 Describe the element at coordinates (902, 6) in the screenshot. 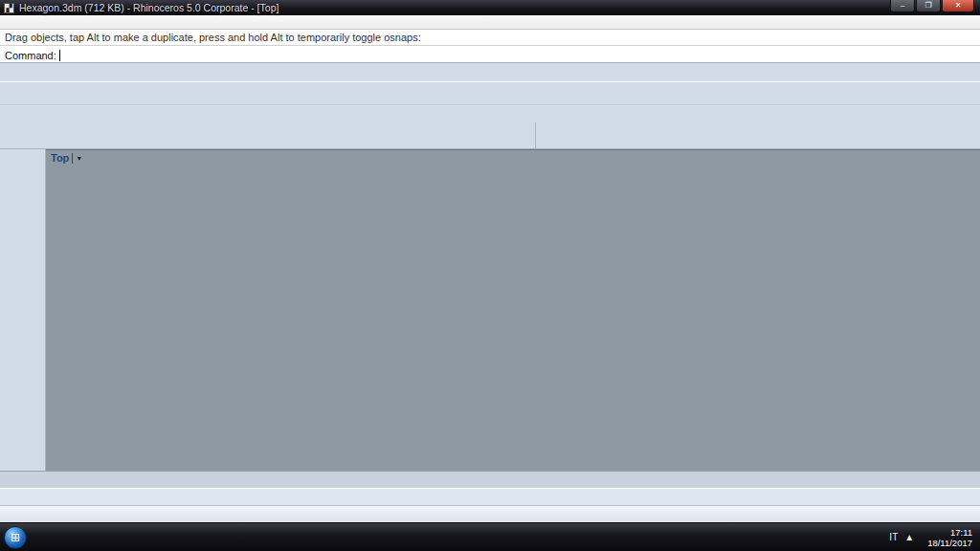

I see `minimize-button: –` at that location.